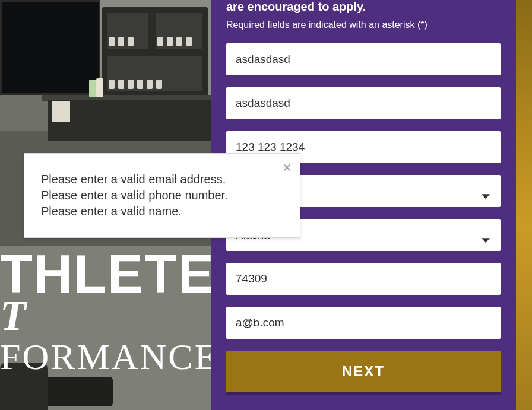 Image resolution: width=532 pixels, height=410 pixels. Describe the element at coordinates (363, 103) in the screenshot. I see `last-name-input` at that location.